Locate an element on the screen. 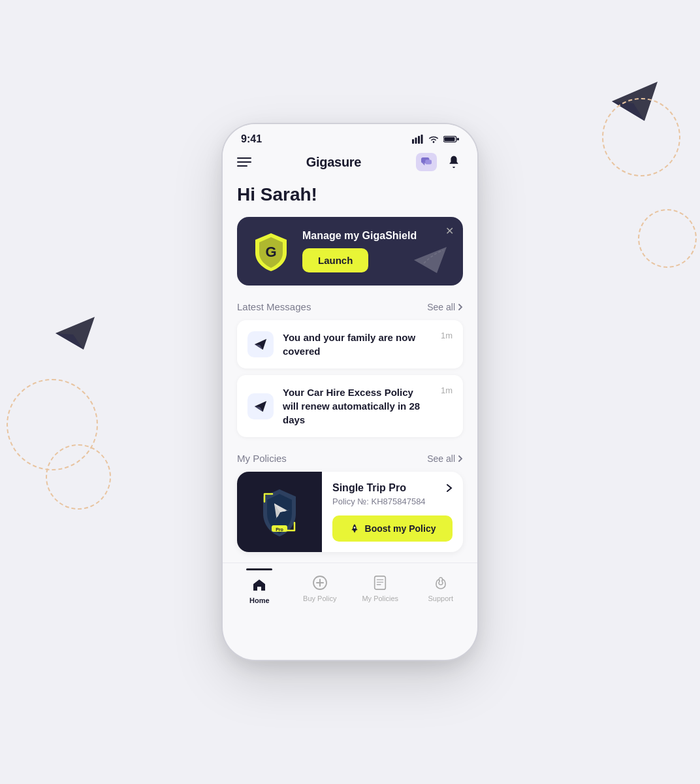 Image resolution: width=700 pixels, height=784 pixels. top-nav: Gigasure is located at coordinates (350, 165).